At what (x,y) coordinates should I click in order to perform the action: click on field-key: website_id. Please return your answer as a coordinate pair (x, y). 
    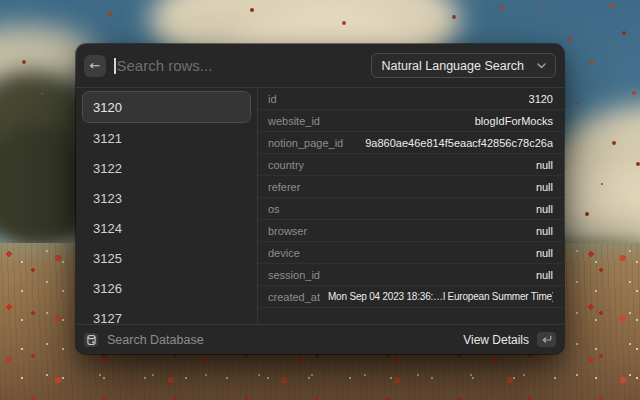
    Looking at the image, I should click on (294, 121).